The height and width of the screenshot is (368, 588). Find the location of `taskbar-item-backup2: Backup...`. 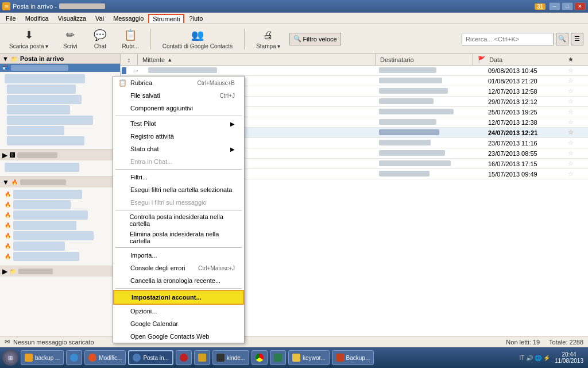

taskbar-item-backup2: Backup... is located at coordinates (353, 358).